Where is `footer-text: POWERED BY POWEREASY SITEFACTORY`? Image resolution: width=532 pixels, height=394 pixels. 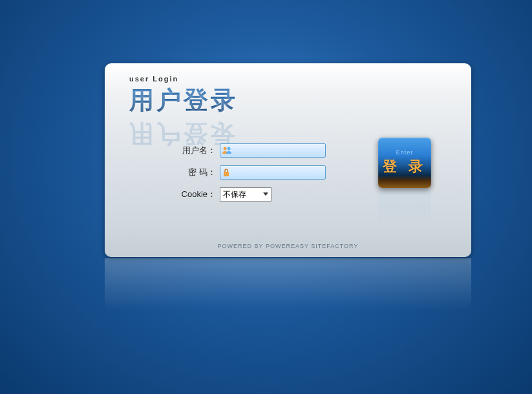 footer-text: POWERED BY POWEREASY SITEFACTORY is located at coordinates (288, 246).